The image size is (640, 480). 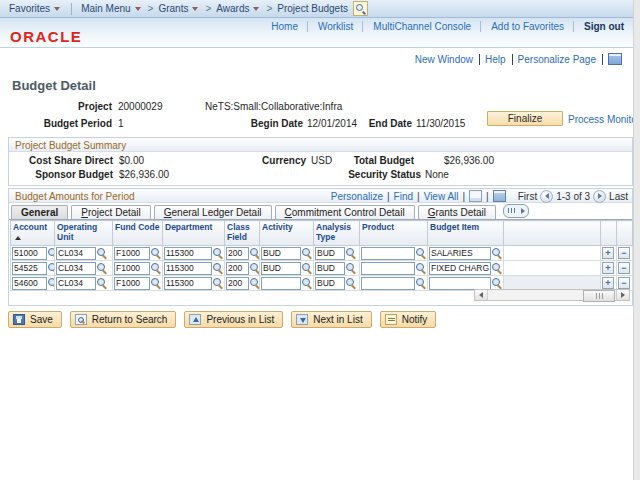 I want to click on favorites-menu: Favorites, so click(x=36, y=8).